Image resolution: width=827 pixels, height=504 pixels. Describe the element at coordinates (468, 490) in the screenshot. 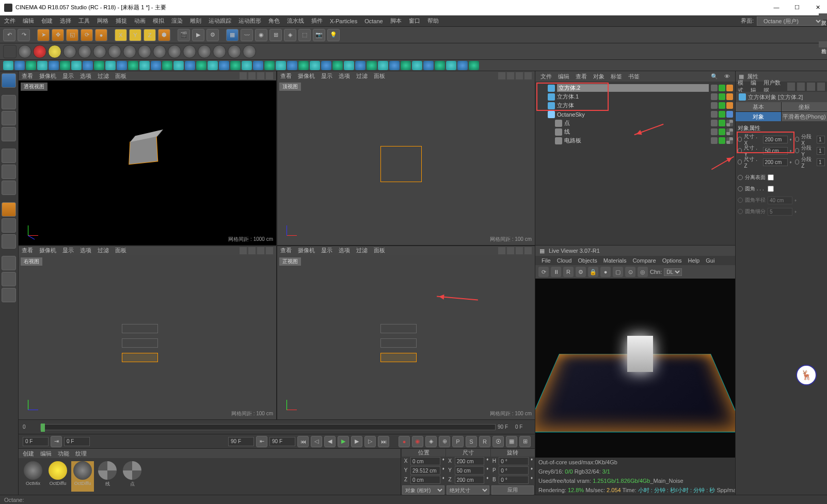

I see `coord-mode2-select: 绝对尺寸` at that location.